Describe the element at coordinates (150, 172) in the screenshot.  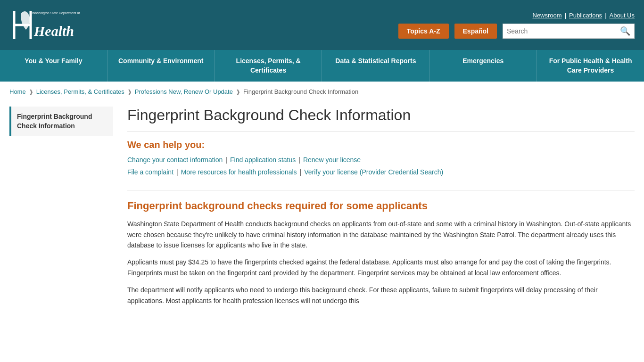
I see `file-complaint-link: File a complaint` at that location.